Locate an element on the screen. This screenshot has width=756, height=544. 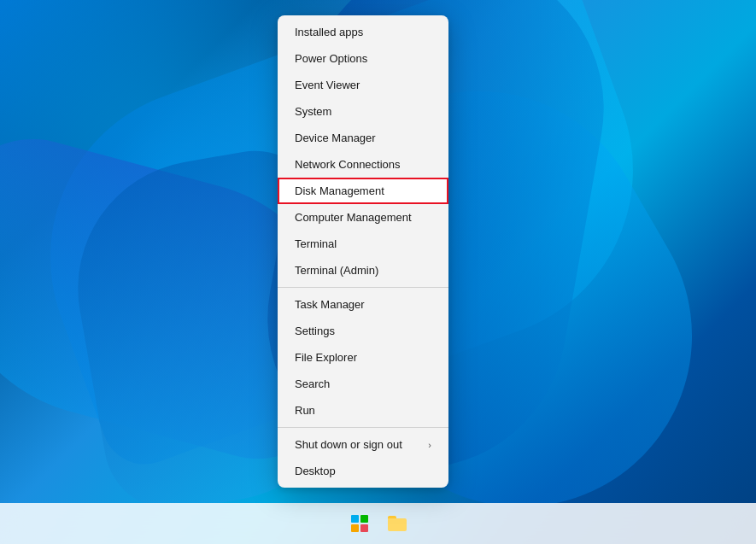
menu-item-system: System is located at coordinates (363, 111).